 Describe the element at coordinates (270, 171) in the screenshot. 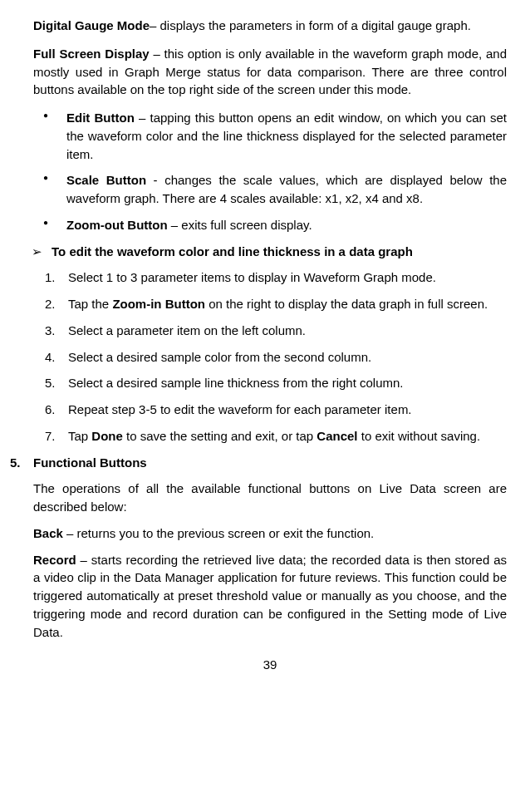

I see `bullet-list-controls: Edit Button – tapping this button opens …` at that location.